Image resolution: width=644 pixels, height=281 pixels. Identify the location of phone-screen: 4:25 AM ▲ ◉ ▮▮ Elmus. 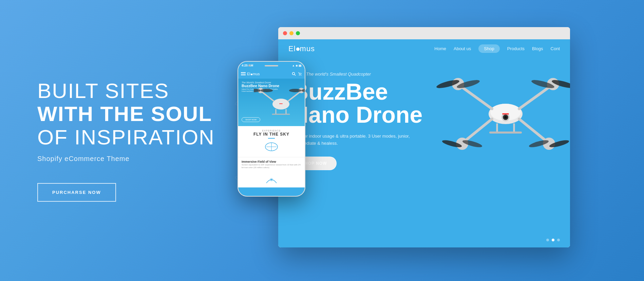
(271, 129).